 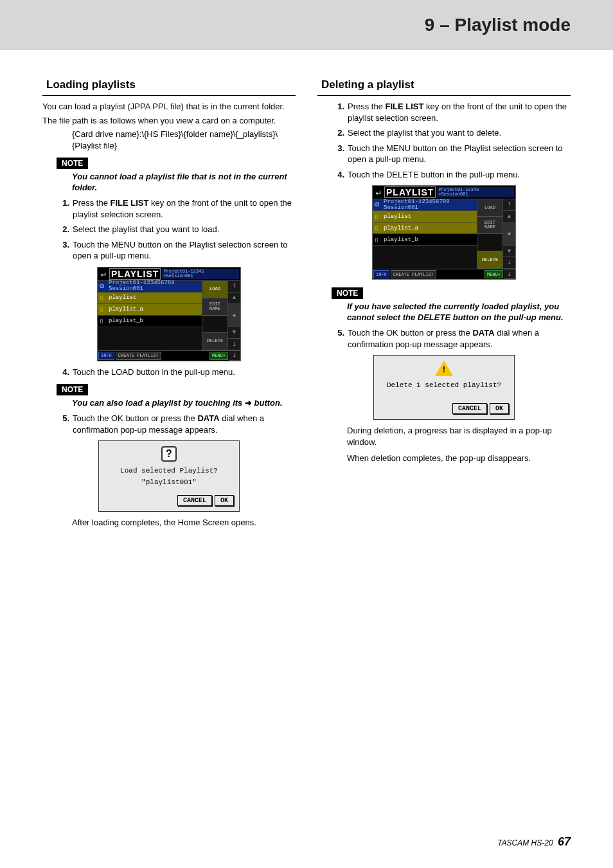 What do you see at coordinates (534, 842) in the screenshot?
I see `page-footer: TASCAM HS-20 67` at bounding box center [534, 842].